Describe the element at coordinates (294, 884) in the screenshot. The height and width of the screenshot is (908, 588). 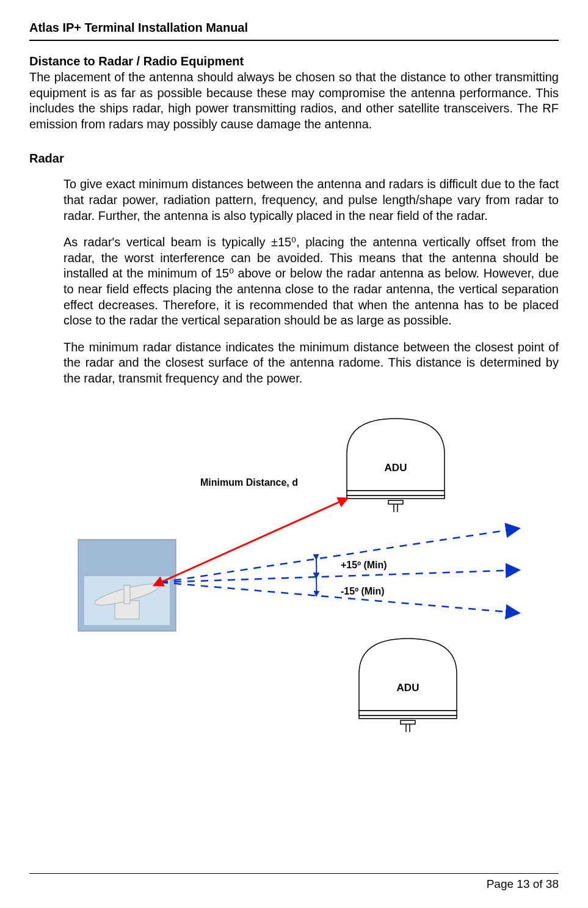
I see `page-number: Page 13 of 38` at that location.